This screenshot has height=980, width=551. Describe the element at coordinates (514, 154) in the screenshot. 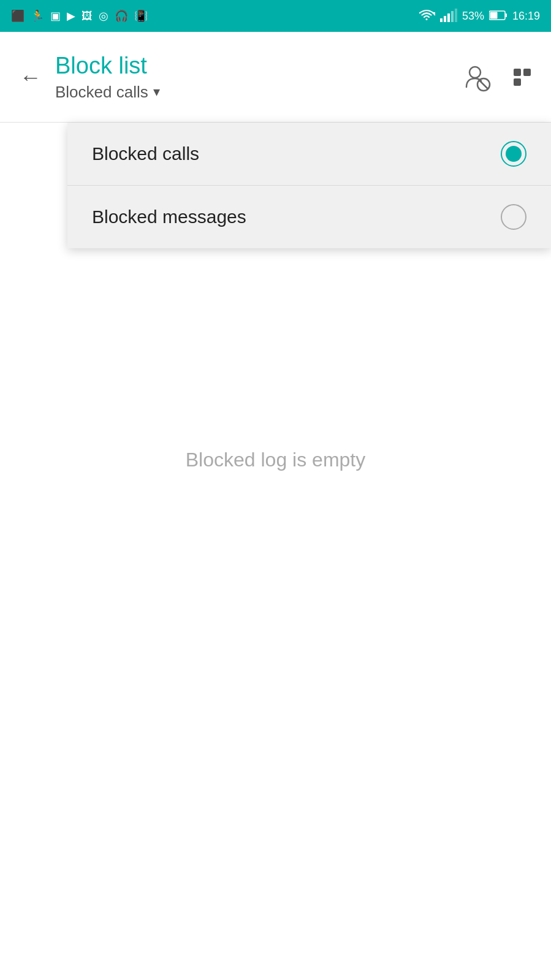

I see `blocked-calls-radio` at that location.